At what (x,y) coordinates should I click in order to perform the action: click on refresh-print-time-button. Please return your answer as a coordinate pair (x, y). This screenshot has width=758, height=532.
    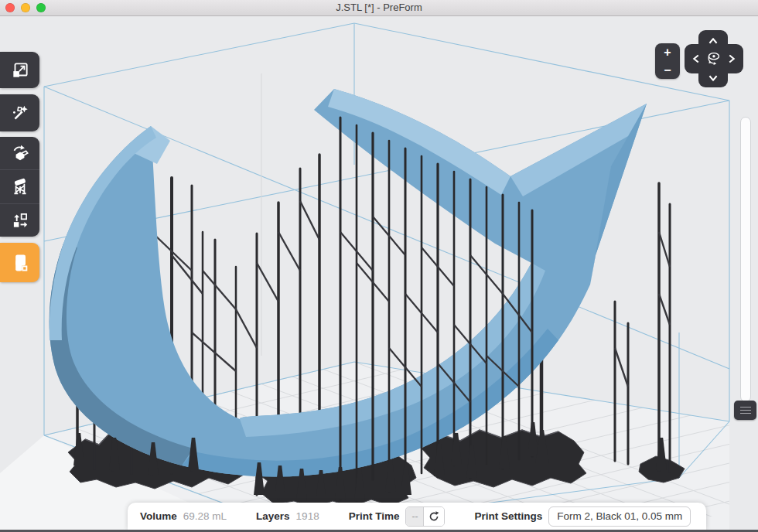
    Looking at the image, I should click on (433, 517).